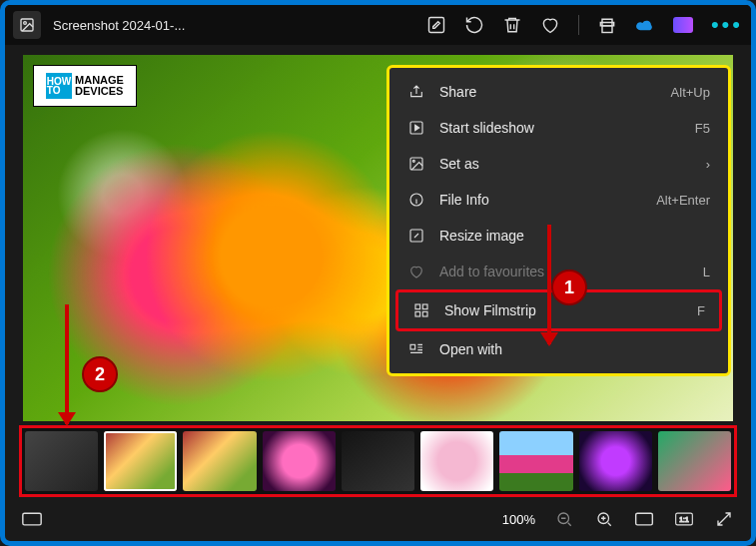 This screenshot has width=756, height=546. Describe the element at coordinates (684, 519) in the screenshot. I see `actual-size-icon: 1:1` at that location.